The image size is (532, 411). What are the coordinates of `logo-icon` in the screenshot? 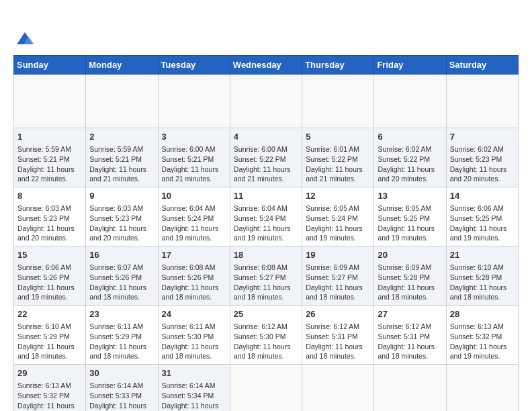 It's located at (25, 39).